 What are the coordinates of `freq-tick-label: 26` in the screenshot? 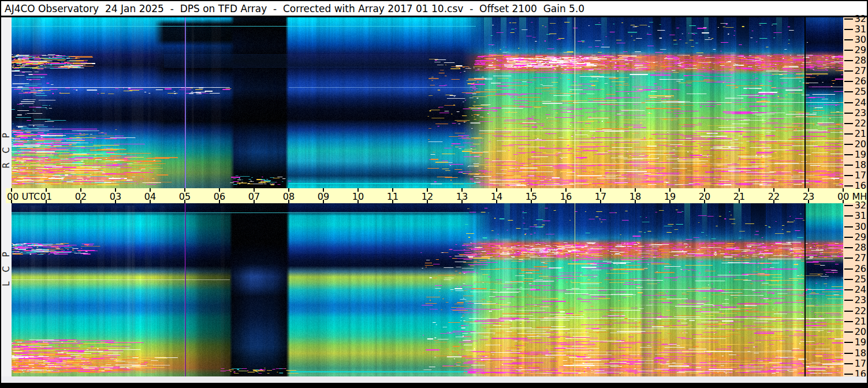 It's located at (859, 81).